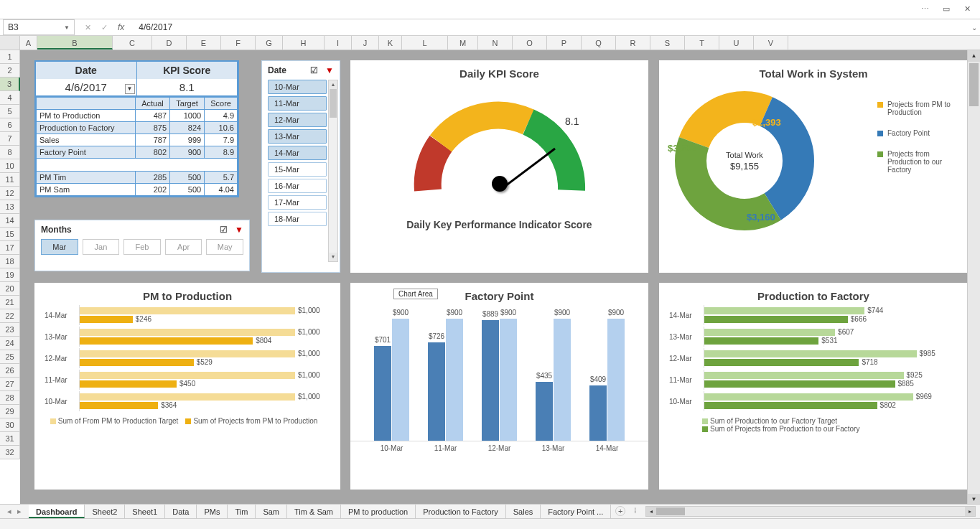 Image resolution: width=980 pixels, height=529 pixels. I want to click on slicer-item: 11-Mar, so click(297, 103).